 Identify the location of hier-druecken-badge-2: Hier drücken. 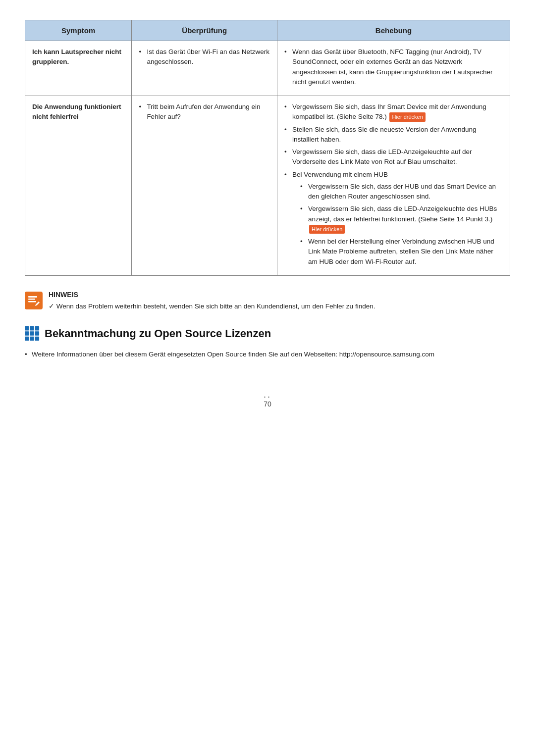
(327, 230).